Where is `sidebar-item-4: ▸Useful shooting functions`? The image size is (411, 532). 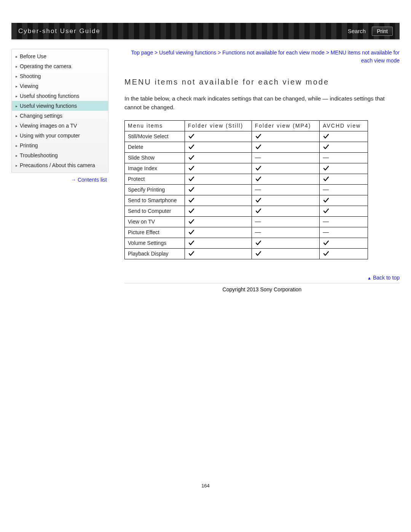
sidebar-item-4: ▸Useful shooting functions is located at coordinates (60, 96).